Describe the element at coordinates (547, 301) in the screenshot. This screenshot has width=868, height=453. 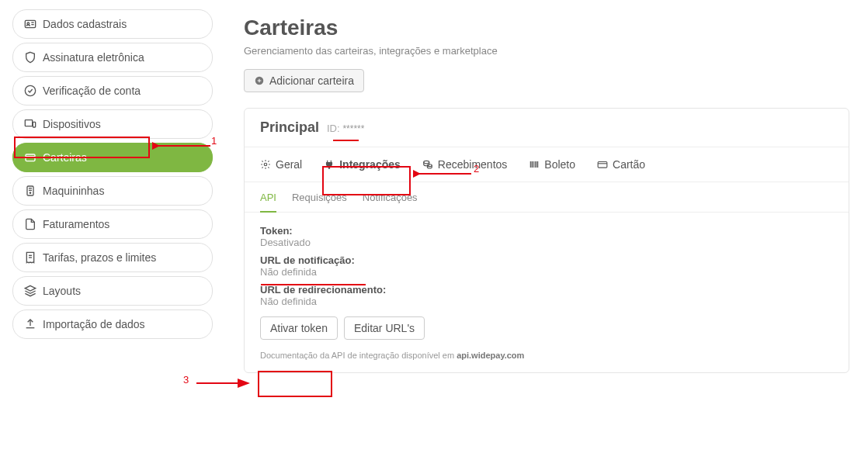
I see `redirect-url-value: Não definida` at that location.